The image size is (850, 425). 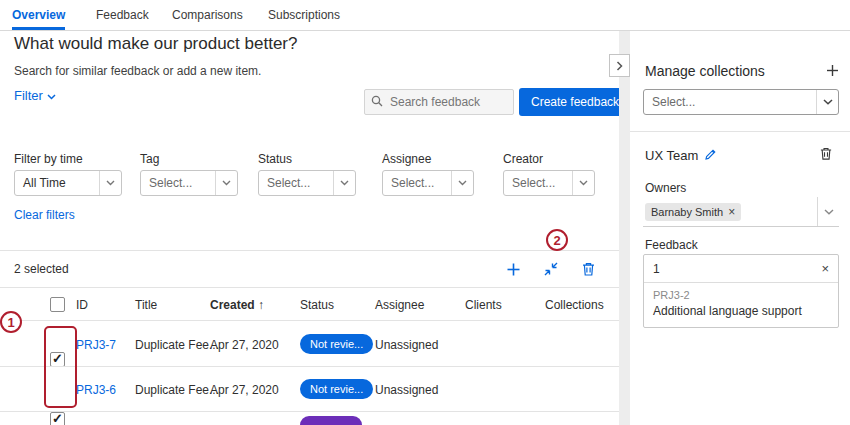 What do you see at coordinates (68, 183) in the screenshot?
I see `filter-select-time: All Time` at bounding box center [68, 183].